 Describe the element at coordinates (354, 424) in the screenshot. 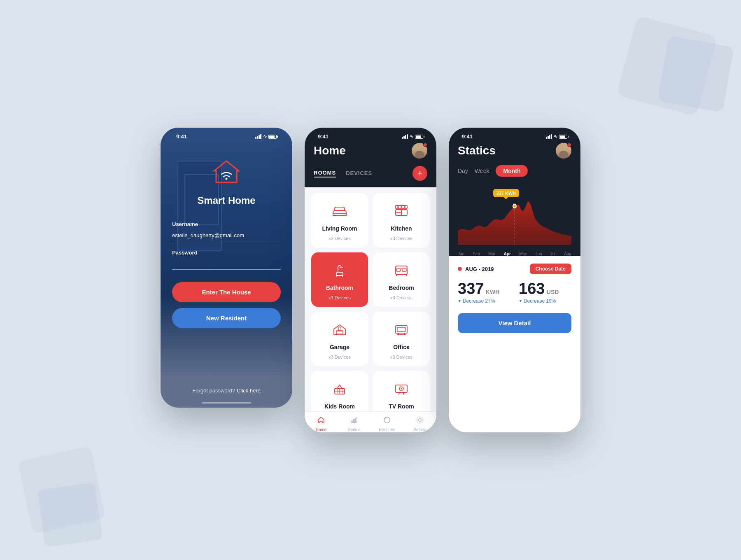

I see `nav-statics-2: Statics` at that location.